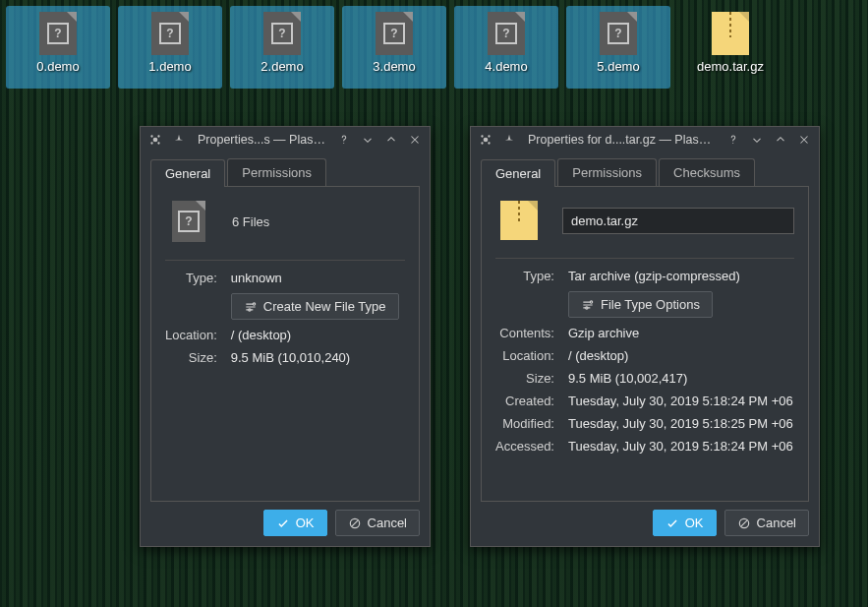 This screenshot has width=868, height=607. What do you see at coordinates (394, 47) in the screenshot?
I see `desktop-file-item: ?3.demo` at bounding box center [394, 47].